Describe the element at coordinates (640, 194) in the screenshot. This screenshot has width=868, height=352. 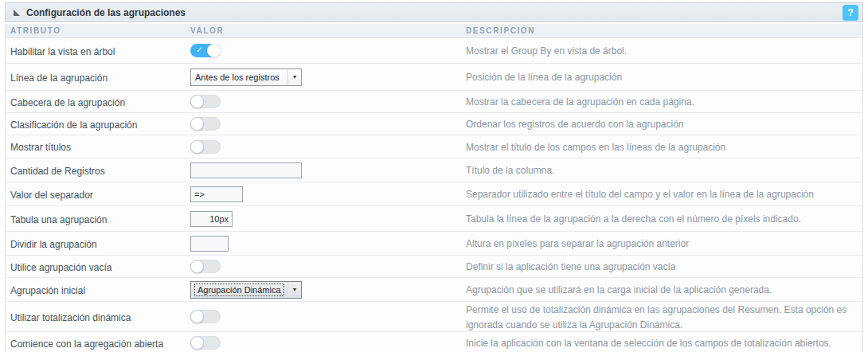
I see `row-description: Separador utilizado entre el título del …` at that location.